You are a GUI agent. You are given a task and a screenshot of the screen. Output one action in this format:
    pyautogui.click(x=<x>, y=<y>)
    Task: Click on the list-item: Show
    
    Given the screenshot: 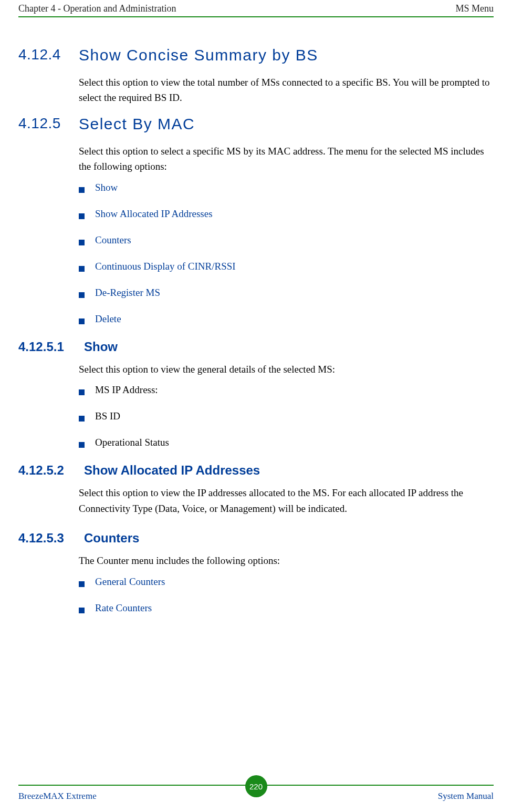 What is the action you would take?
    pyautogui.click(x=286, y=188)
    